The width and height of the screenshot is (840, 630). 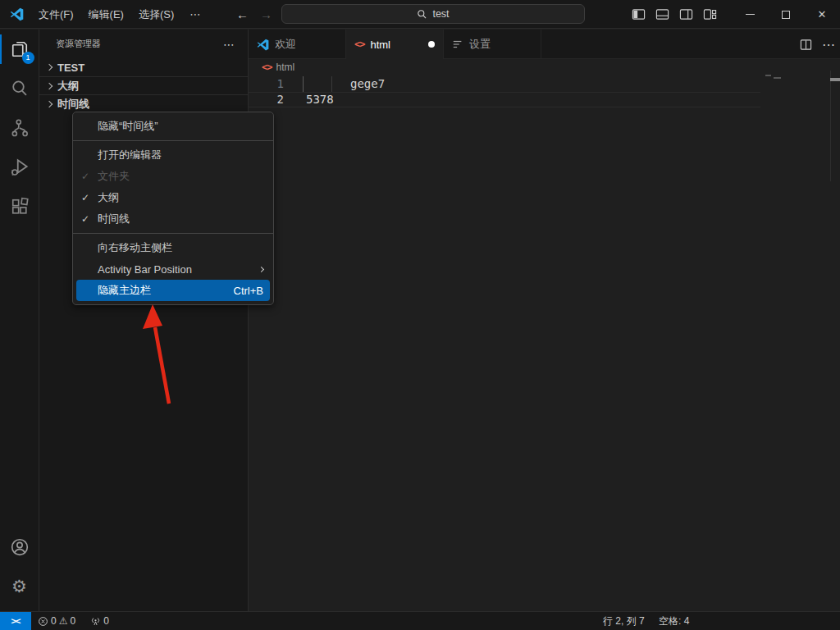 What do you see at coordinates (173, 248) in the screenshot?
I see `menu-item-move-sidebar-right: 向右移动主侧栏` at bounding box center [173, 248].